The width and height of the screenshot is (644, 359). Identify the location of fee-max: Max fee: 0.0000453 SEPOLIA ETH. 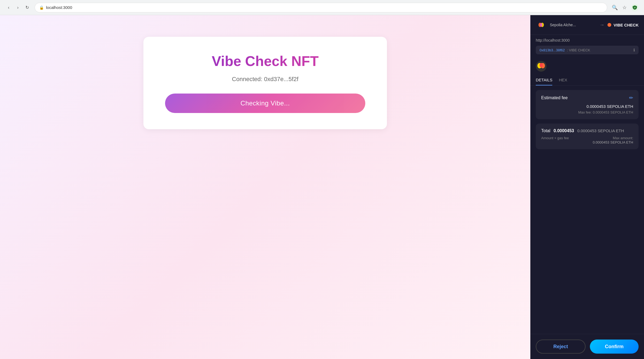
(587, 112).